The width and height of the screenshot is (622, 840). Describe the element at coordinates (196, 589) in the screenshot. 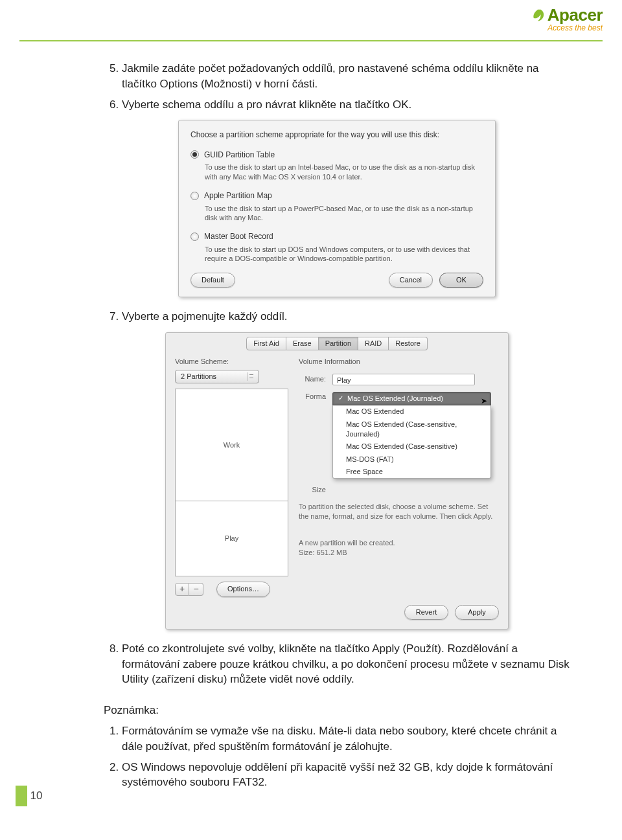

I see `remove-partition-button: −` at that location.